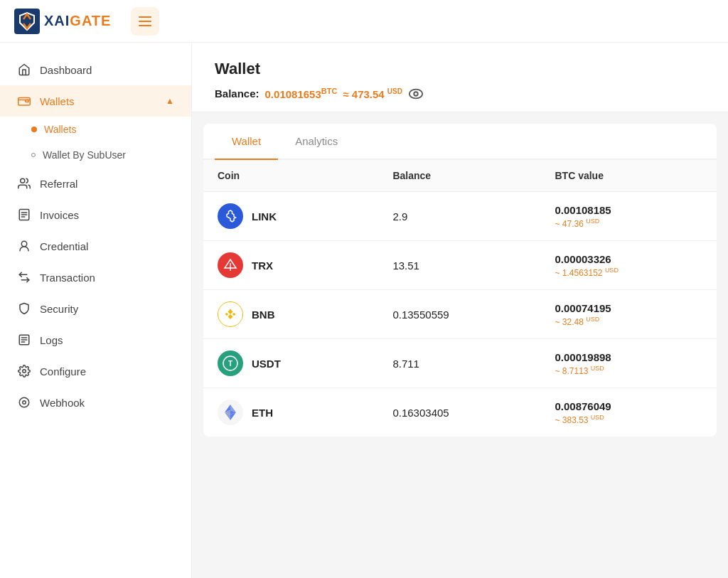  What do you see at coordinates (58, 183) in the screenshot?
I see `sidebar-item-label: Referral` at bounding box center [58, 183].